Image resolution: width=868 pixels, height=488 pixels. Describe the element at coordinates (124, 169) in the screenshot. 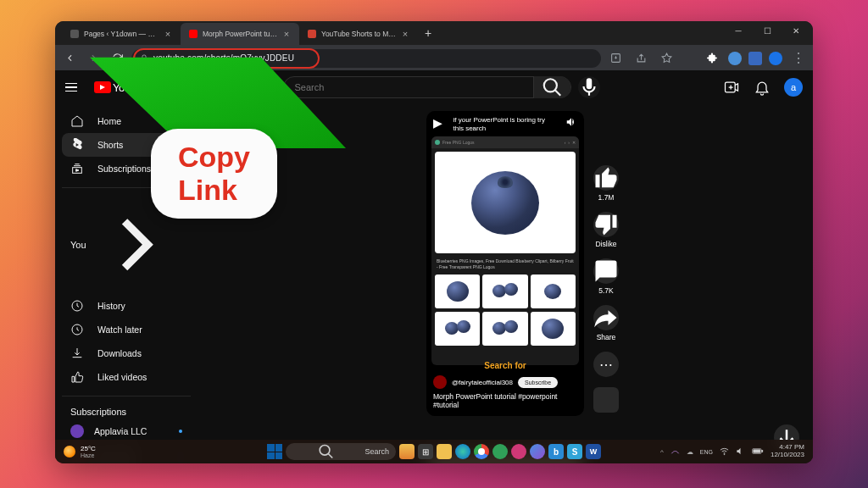

I see `sidebar-item-label: Subscriptions` at that location.